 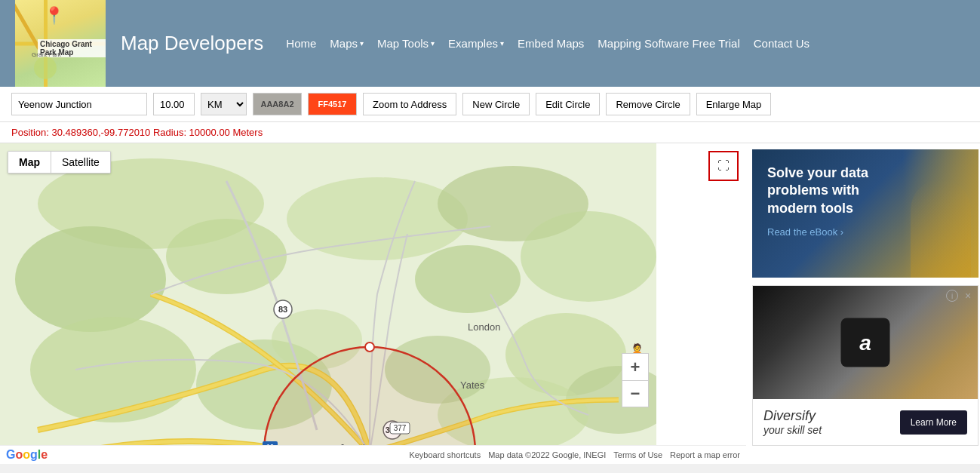 I want to click on ad-top-heading: Solve your data problems with modern too…, so click(x=835, y=191).